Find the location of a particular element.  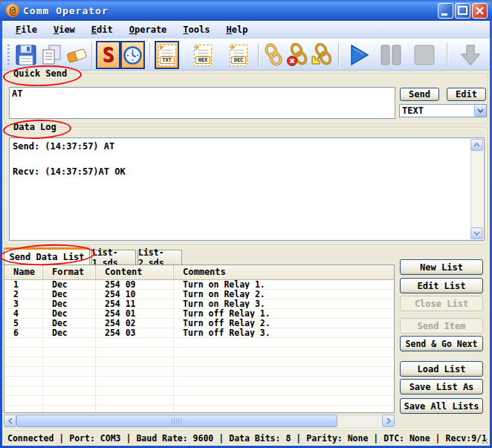

connect-button is located at coordinates (273, 55).